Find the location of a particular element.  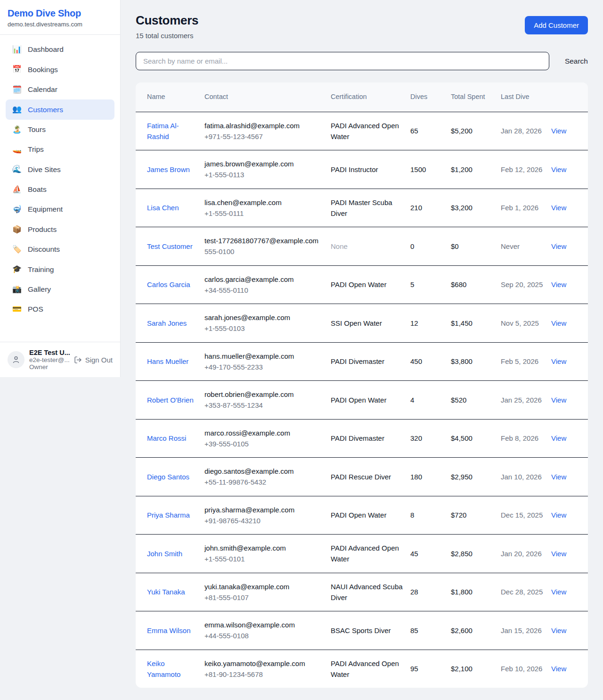

sidebar-item-gallery: 📸 Gallery is located at coordinates (60, 289).